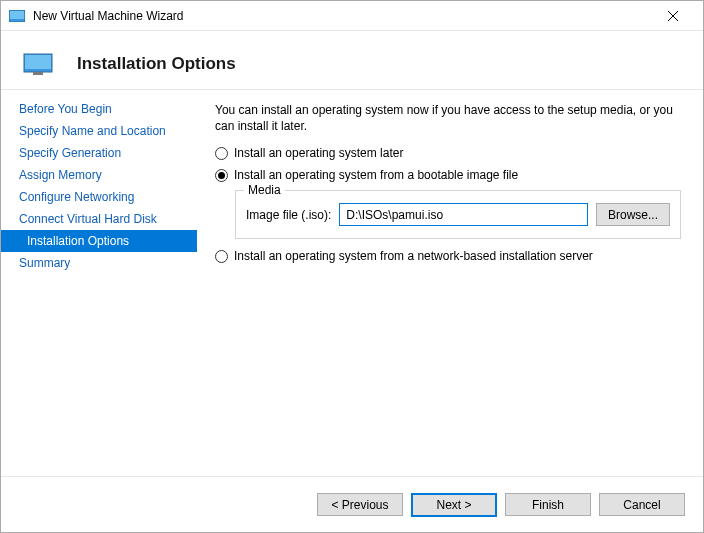 The width and height of the screenshot is (704, 533). I want to click on radio-label: Install an operating system from a boota…, so click(376, 175).